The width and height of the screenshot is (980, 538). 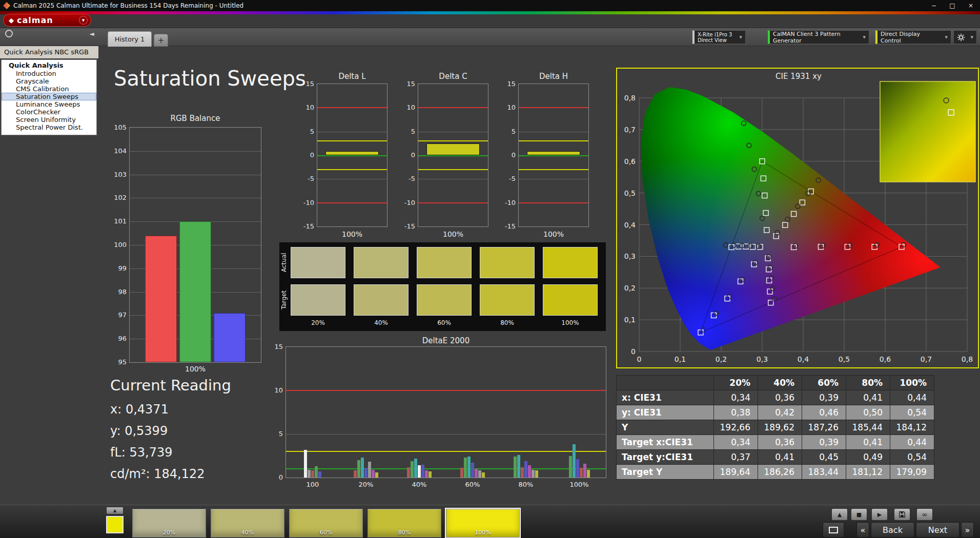 What do you see at coordinates (680, 359) in the screenshot?
I see `svg-text: 0,1` at bounding box center [680, 359].